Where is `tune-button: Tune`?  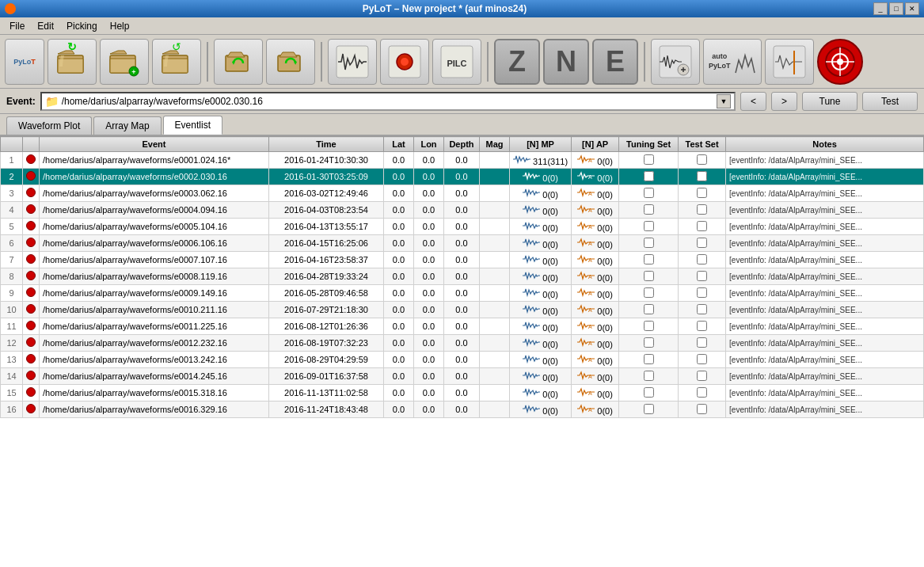
tune-button: Tune is located at coordinates (830, 101).